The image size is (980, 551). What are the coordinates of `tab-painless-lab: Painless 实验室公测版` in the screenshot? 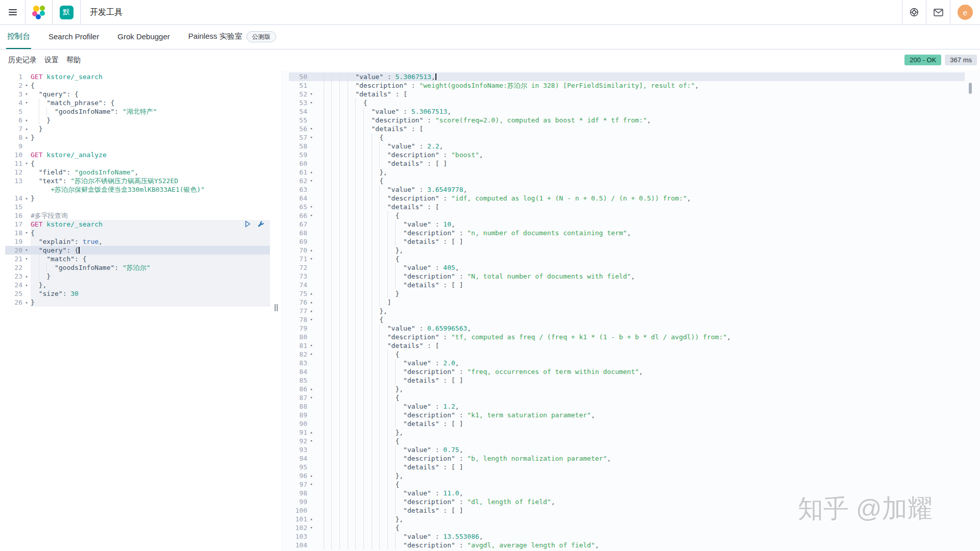 It's located at (232, 37).